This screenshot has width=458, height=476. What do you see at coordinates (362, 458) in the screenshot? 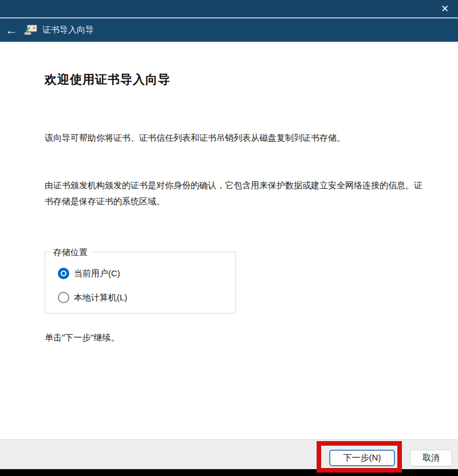
I see `next-button: 下一步(N)` at bounding box center [362, 458].